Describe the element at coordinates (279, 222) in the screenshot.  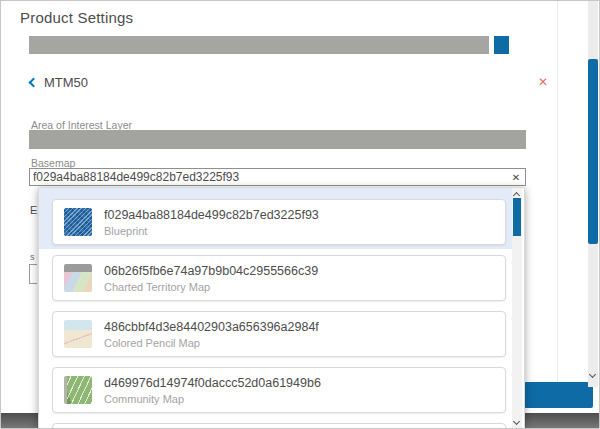
I see `list-item: f029a4ba88184de499c82b7ed3225f93 Bluepri…` at that location.